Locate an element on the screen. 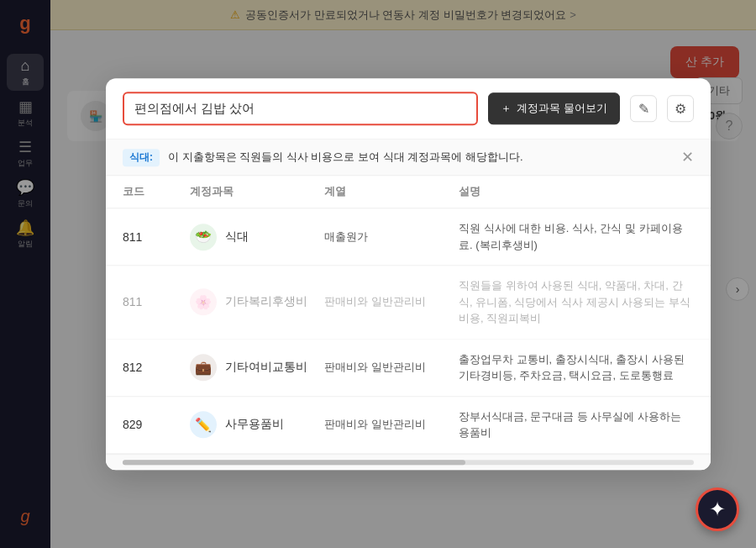 The height and width of the screenshot is (548, 756). row-account-3: 💼 기타여비교통비 is located at coordinates (257, 367).